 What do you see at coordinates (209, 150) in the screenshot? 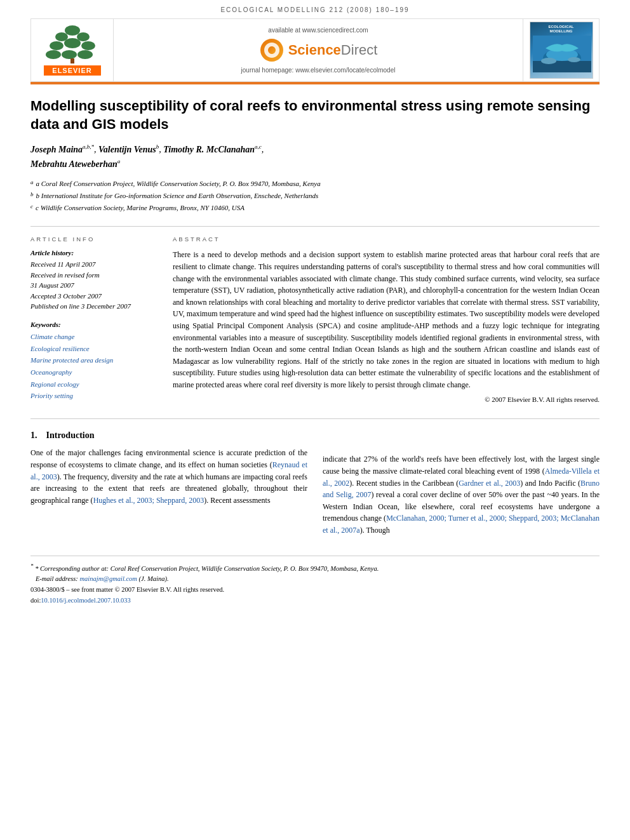
I see `author-mcclanahan: Timothy R. McClanahan` at bounding box center [209, 150].